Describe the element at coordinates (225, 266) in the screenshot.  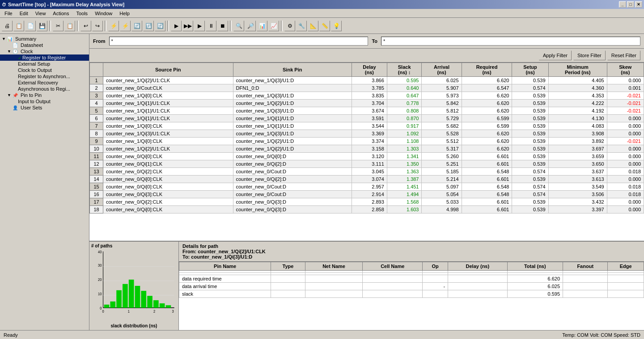
I see `detail-col-pin: Pin Name` at that location.